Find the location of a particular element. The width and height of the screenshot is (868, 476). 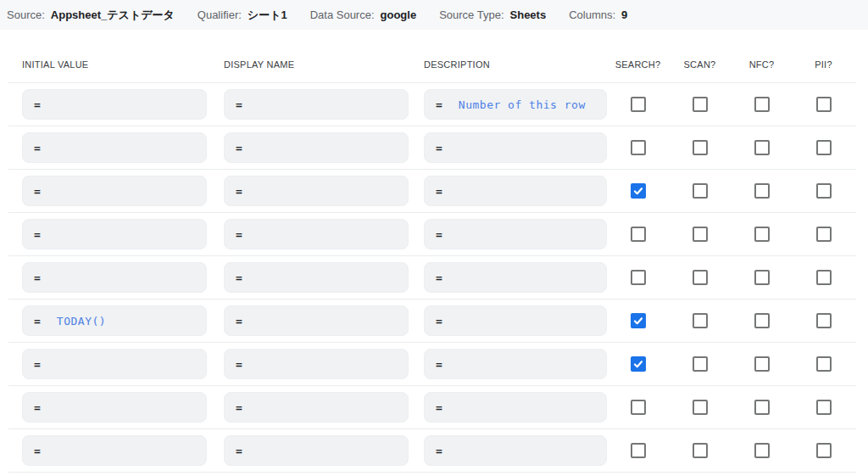

column-header-description: DESCRIPTION is located at coordinates (515, 64).